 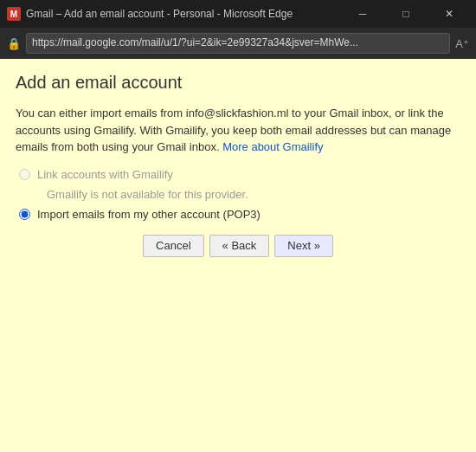 I want to click on reader-icon: A⁺, so click(x=462, y=43).